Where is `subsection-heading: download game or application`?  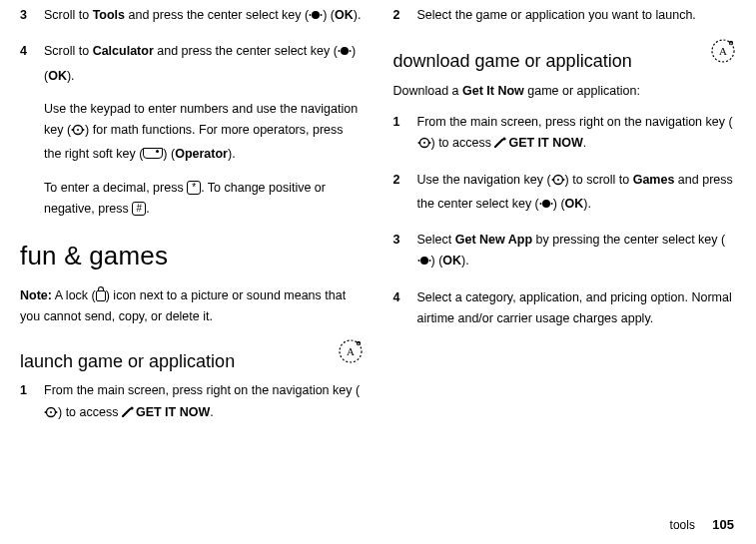
subsection-heading: download game or application is located at coordinates (549, 62).